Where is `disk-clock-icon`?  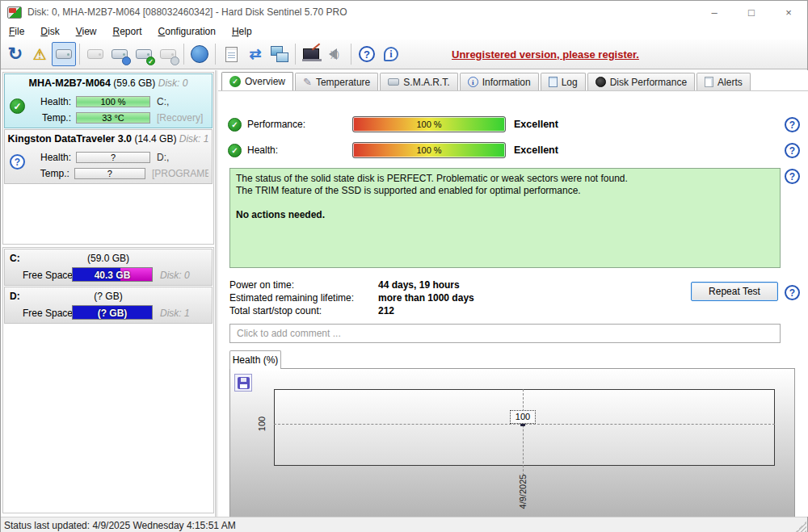 disk-clock-icon is located at coordinates (120, 54).